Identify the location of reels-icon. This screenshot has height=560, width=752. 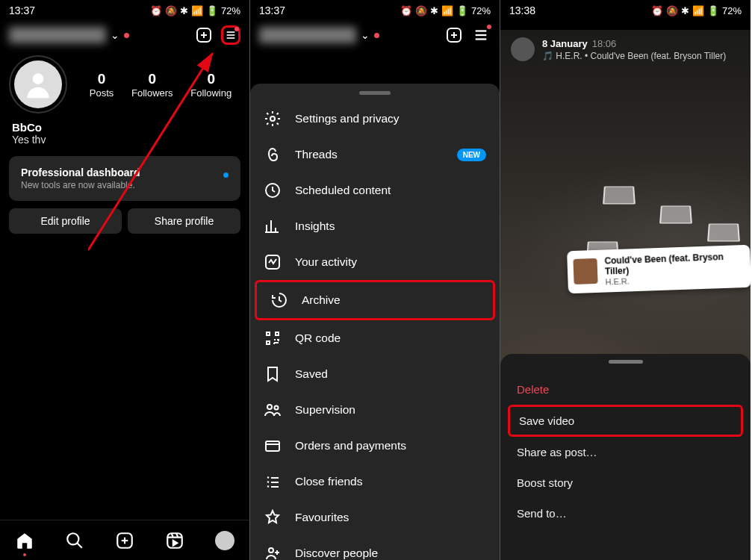
(175, 541).